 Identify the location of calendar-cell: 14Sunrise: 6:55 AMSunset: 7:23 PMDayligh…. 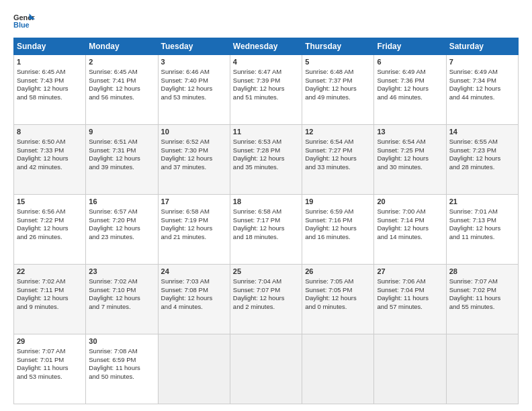
(482, 160).